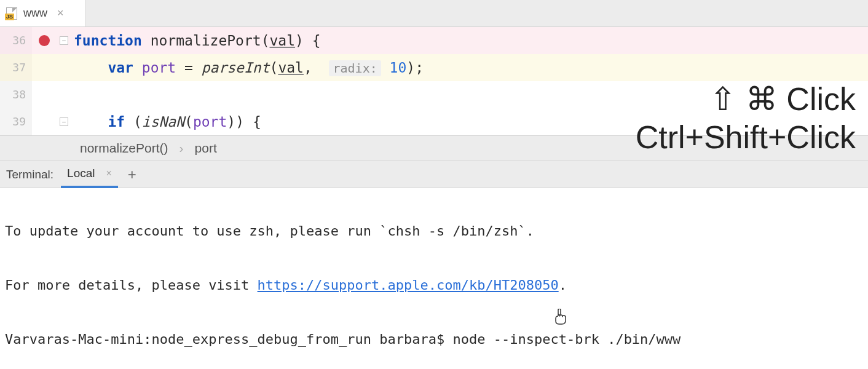 The height and width of the screenshot is (369, 868). I want to click on code-line-38: 38, so click(434, 95).